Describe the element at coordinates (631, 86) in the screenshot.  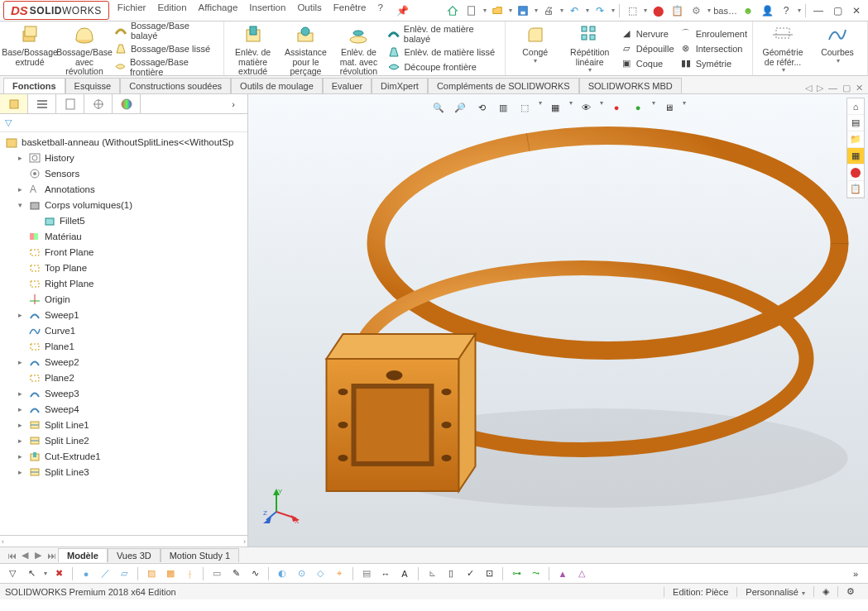
I see `tab-mbd: SOLIDWORKS MBD` at that location.